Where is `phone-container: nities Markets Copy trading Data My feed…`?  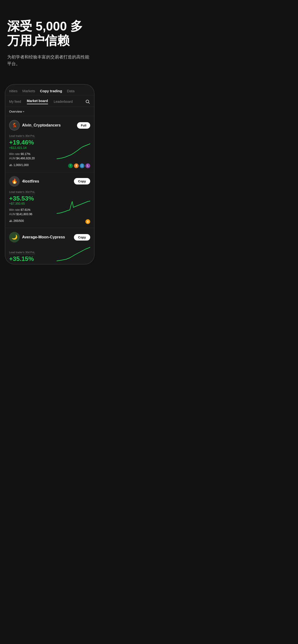 phone-container: nities Markets Copy trading Data My feed… is located at coordinates (50, 174).